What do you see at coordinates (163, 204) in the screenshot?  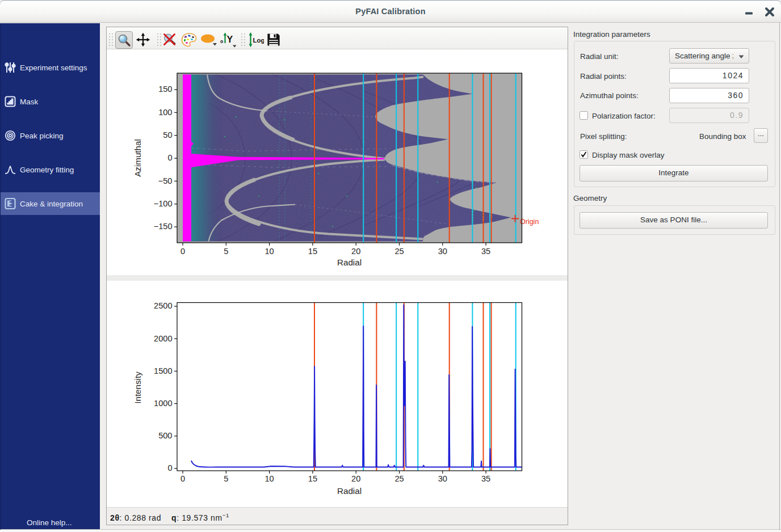 I see `svg-text: −100` at bounding box center [163, 204].